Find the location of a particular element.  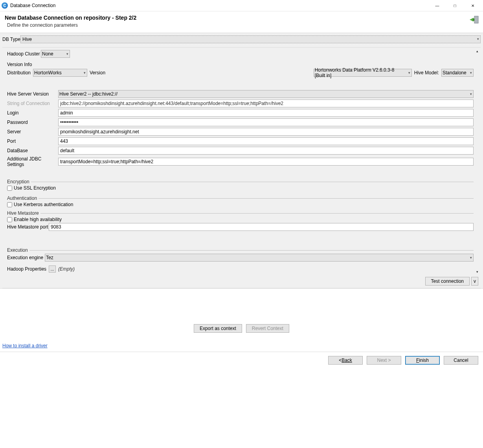

execution-engine-select: Tez ▾ is located at coordinates (259, 258).